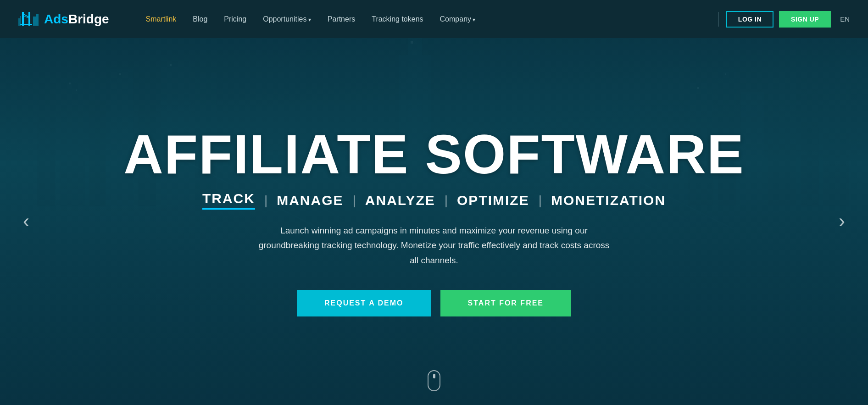  I want to click on signup-button: SIGN UP, so click(805, 19).